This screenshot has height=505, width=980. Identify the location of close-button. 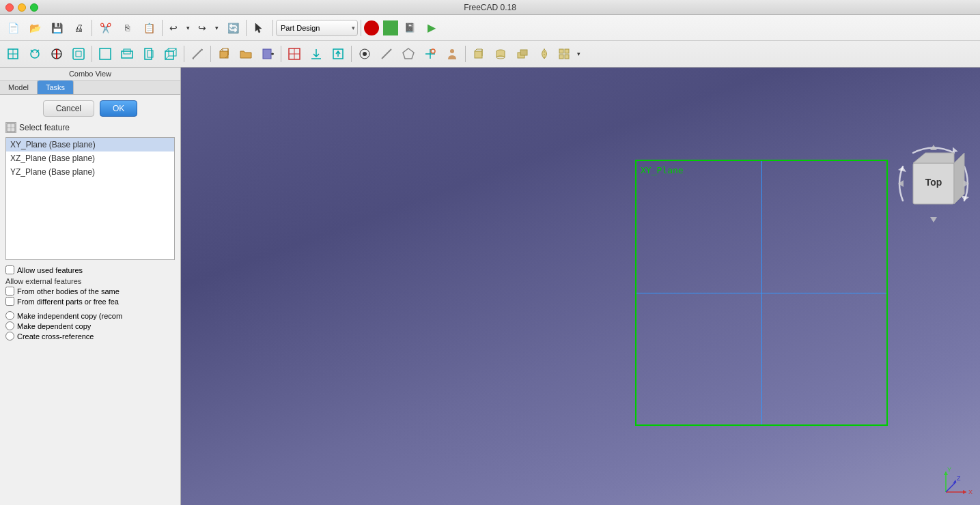
(10, 8).